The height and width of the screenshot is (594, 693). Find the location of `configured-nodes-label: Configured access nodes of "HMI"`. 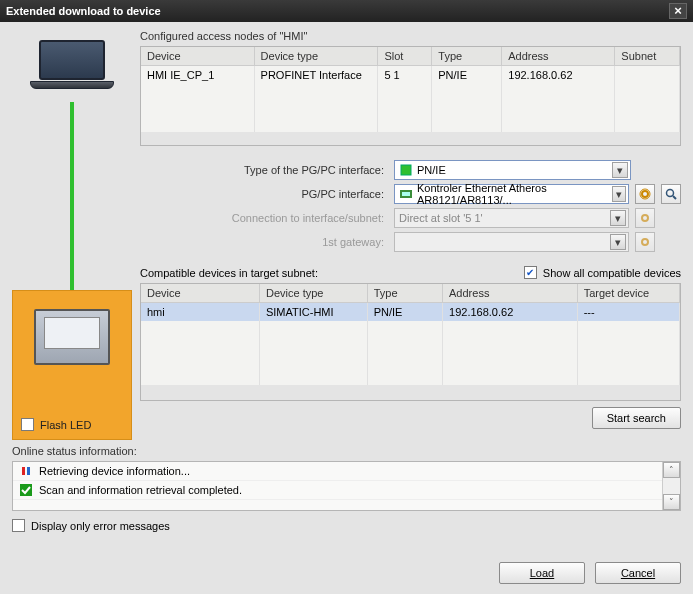

configured-nodes-label: Configured access nodes of "HMI" is located at coordinates (410, 36).